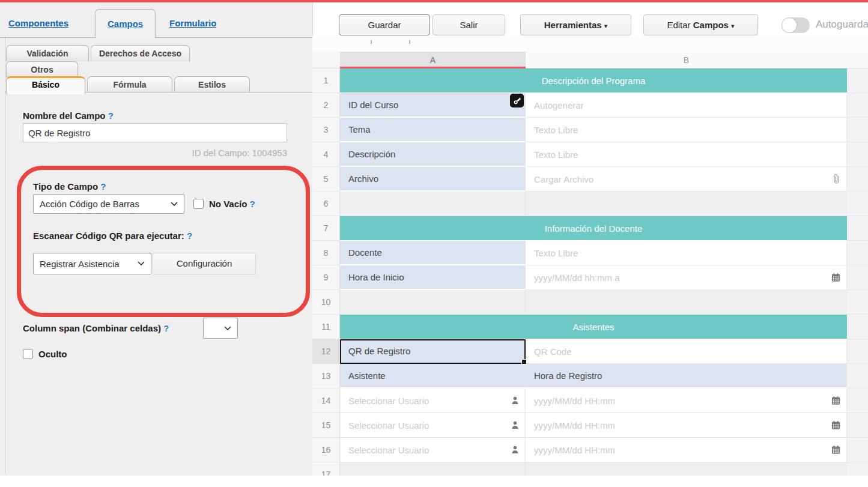 The height and width of the screenshot is (487, 868). What do you see at coordinates (593, 228) in the screenshot?
I see `section-header-cell-7: Información del Docente` at bounding box center [593, 228].